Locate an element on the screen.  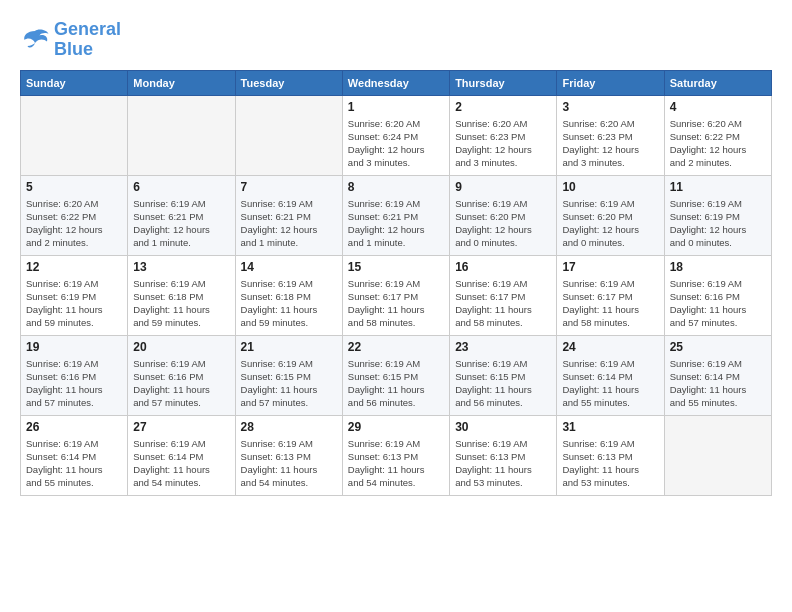
day-number: 27 is located at coordinates (181, 427).